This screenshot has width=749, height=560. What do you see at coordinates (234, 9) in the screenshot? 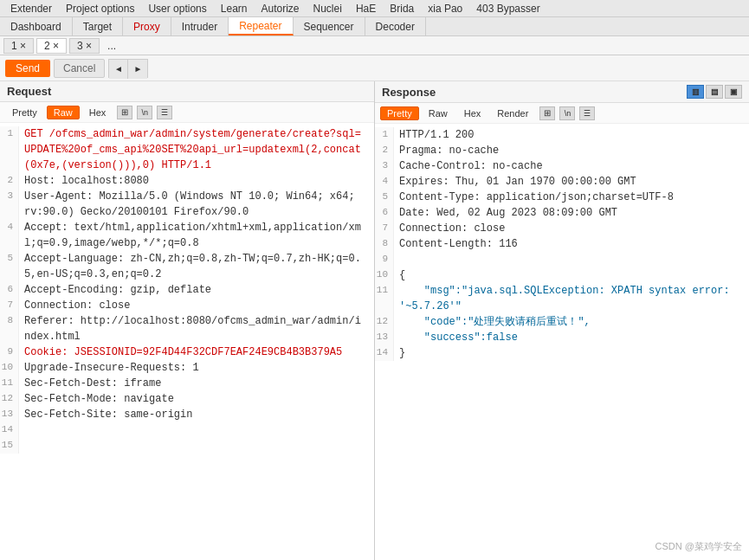
I see `menu-learn: Learn` at bounding box center [234, 9].